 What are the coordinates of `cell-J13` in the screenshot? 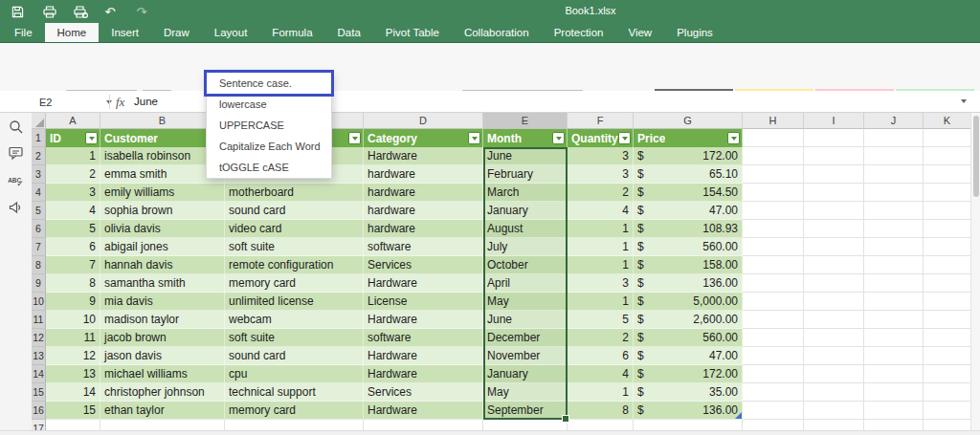 It's located at (894, 356).